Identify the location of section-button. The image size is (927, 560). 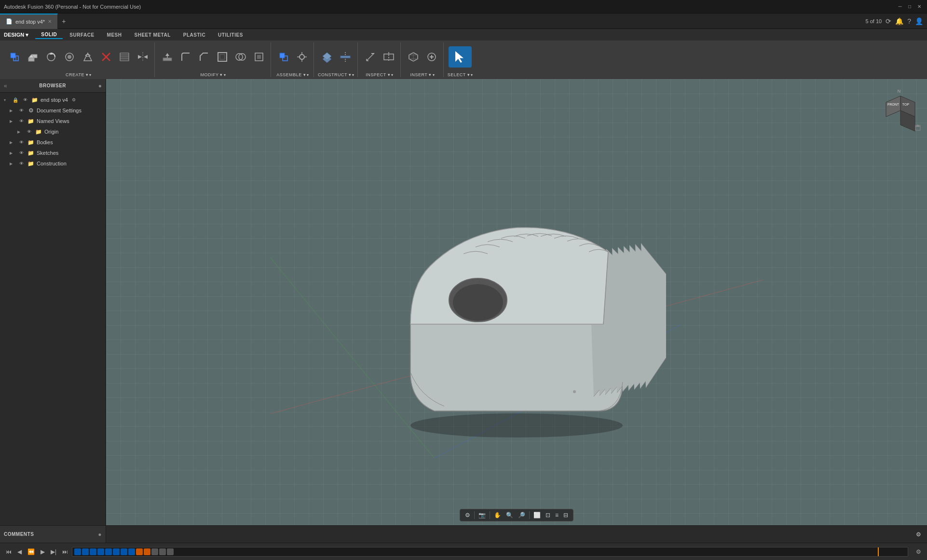
(389, 57).